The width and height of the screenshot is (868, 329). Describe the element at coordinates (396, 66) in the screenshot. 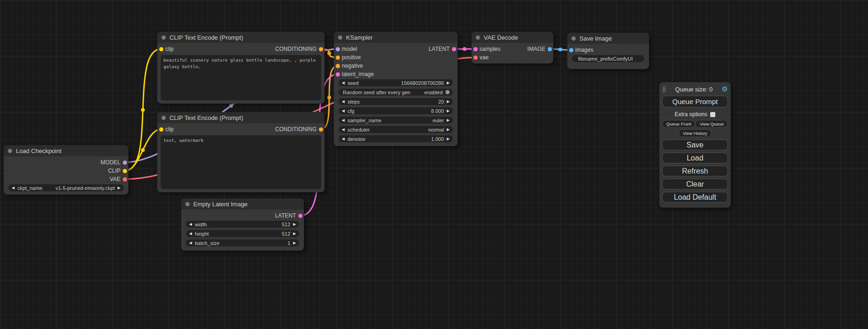

I see `slot-row: negative` at that location.